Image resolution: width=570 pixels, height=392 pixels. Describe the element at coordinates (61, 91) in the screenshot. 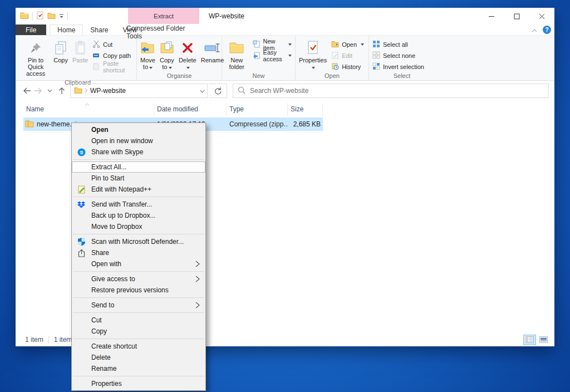

I see `up-arrow-icon` at that location.